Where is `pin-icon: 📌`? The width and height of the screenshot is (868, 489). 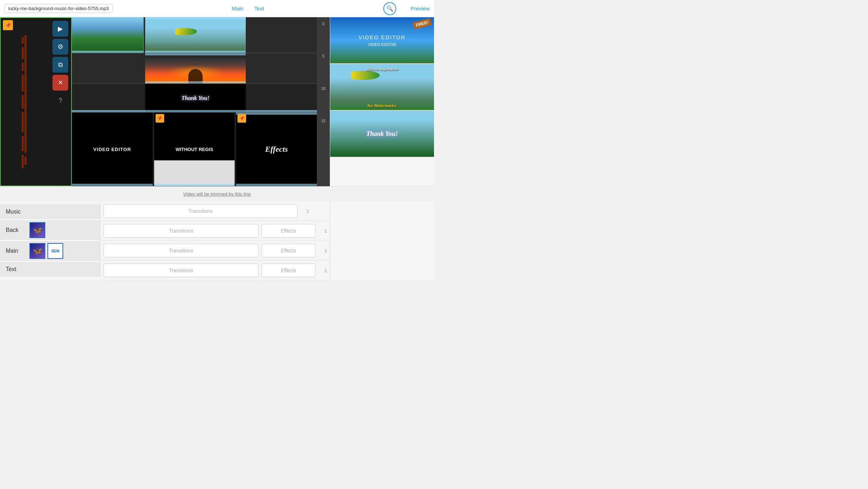 pin-icon: 📌 is located at coordinates (8, 25).